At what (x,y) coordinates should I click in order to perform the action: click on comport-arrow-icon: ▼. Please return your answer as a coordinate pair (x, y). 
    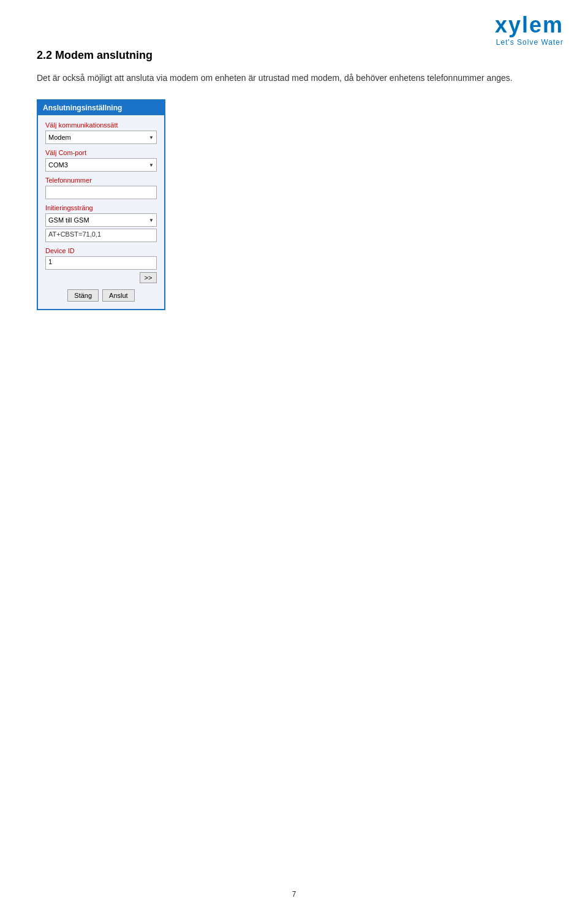
    Looking at the image, I should click on (151, 166).